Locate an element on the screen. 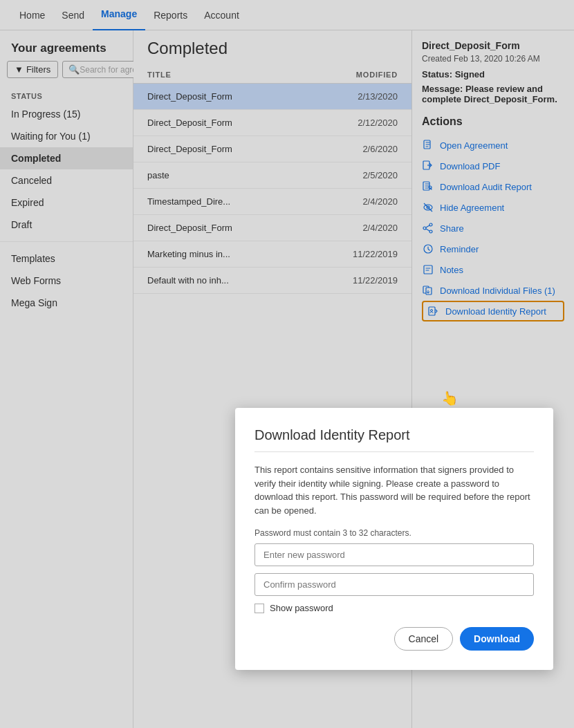 The height and width of the screenshot is (728, 574). show-password-row: Show password is located at coordinates (394, 608).